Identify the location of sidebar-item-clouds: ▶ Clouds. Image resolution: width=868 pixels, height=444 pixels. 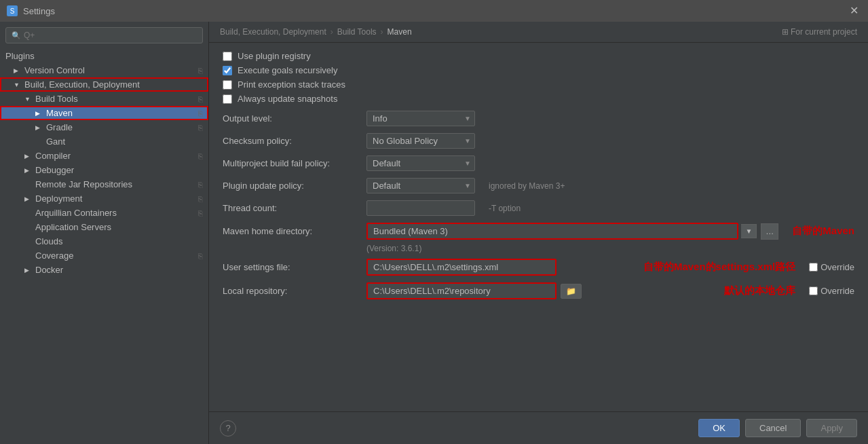
(105, 242).